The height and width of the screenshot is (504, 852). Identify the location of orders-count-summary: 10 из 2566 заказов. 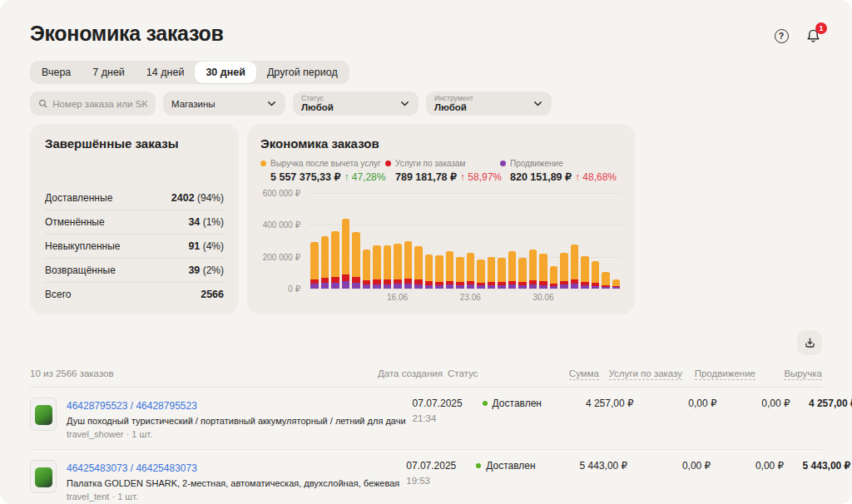
(204, 373).